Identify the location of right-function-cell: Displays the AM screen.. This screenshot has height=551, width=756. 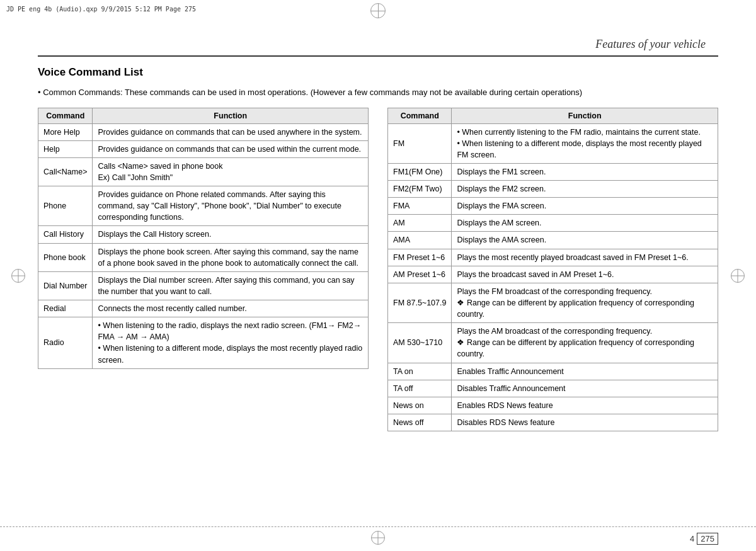
(585, 223).